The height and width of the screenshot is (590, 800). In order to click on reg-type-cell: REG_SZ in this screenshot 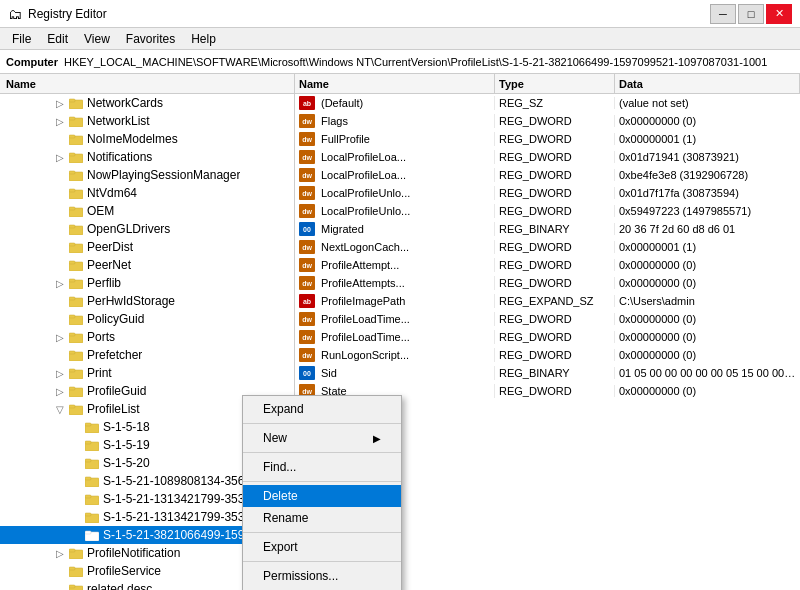, I will do `click(555, 103)`.